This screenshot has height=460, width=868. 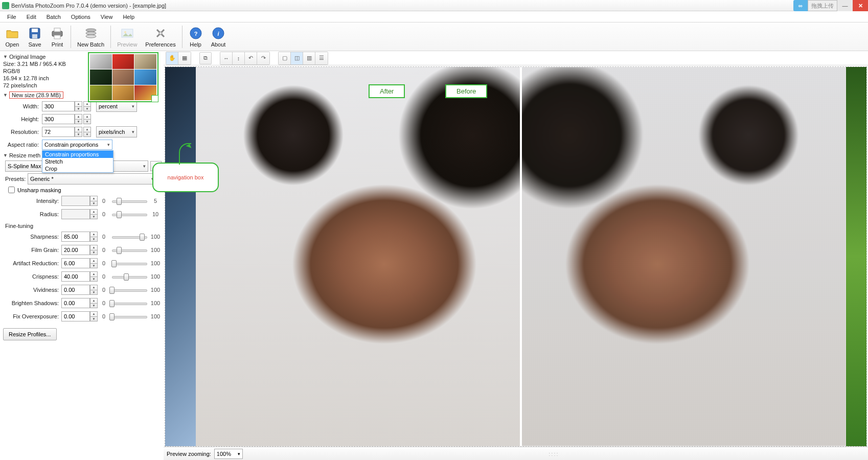 What do you see at coordinates (79, 132) in the screenshot?
I see `resolution-spinner: ▲▼` at bounding box center [79, 132].